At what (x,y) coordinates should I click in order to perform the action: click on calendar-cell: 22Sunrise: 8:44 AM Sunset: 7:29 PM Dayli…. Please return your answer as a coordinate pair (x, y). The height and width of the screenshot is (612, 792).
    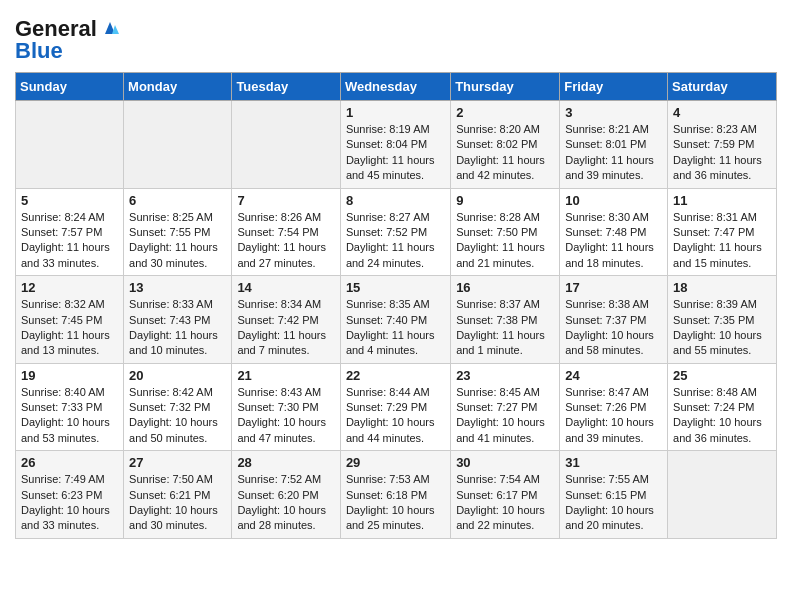
    Looking at the image, I should click on (395, 407).